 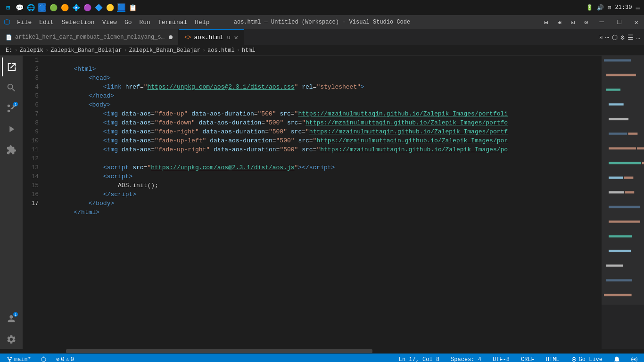 What do you see at coordinates (132, 8) in the screenshot?
I see `taskbar-app-10: 📋` at bounding box center [132, 8].